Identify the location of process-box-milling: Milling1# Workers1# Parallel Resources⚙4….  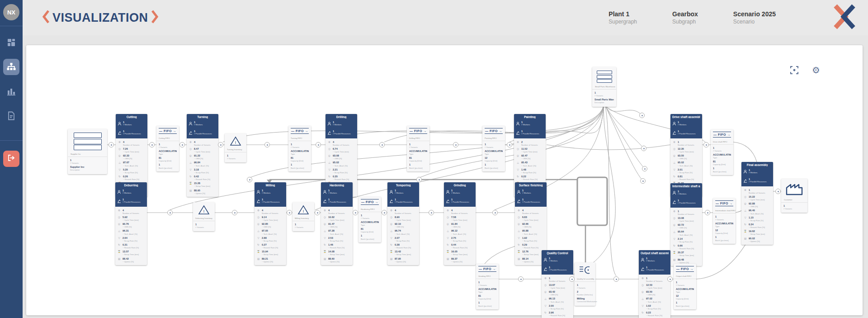
(270, 223).